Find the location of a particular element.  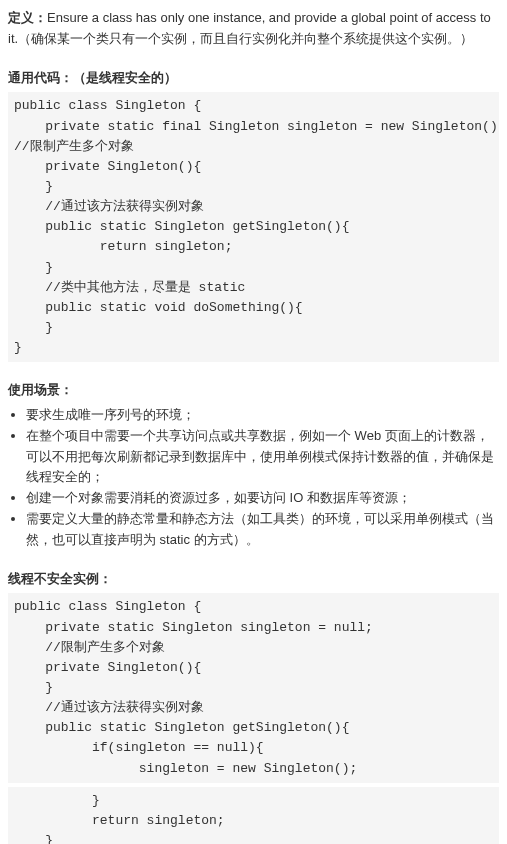

definition-text: Ensure a class has only one instance, an… is located at coordinates (250, 28).